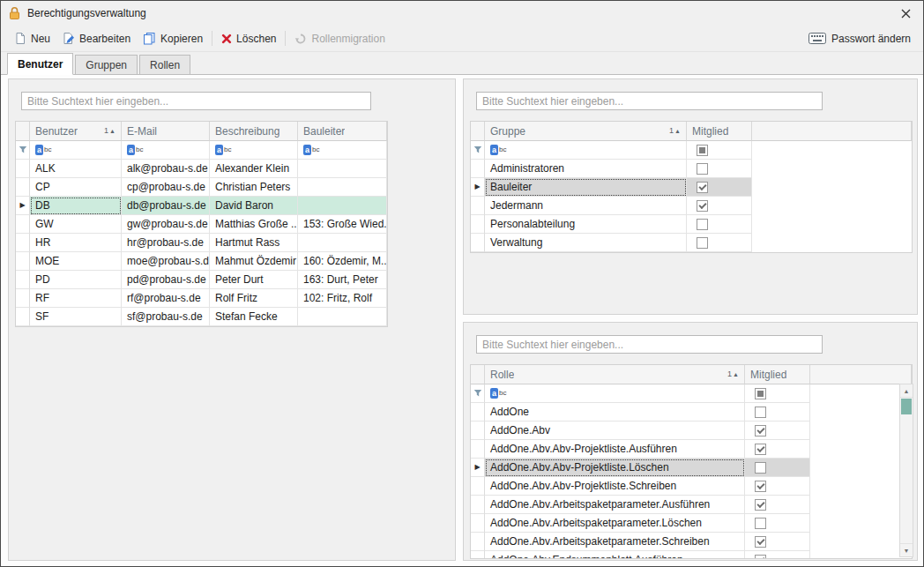 This screenshot has width=924, height=567. What do you see at coordinates (615, 430) in the screenshot?
I see `cell-rolle: AddOne.Abv` at bounding box center [615, 430].